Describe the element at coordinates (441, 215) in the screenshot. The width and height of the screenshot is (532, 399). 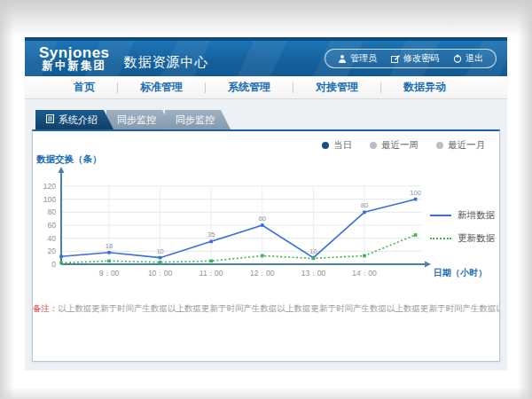
I see `legend-swatch-new-data` at that location.